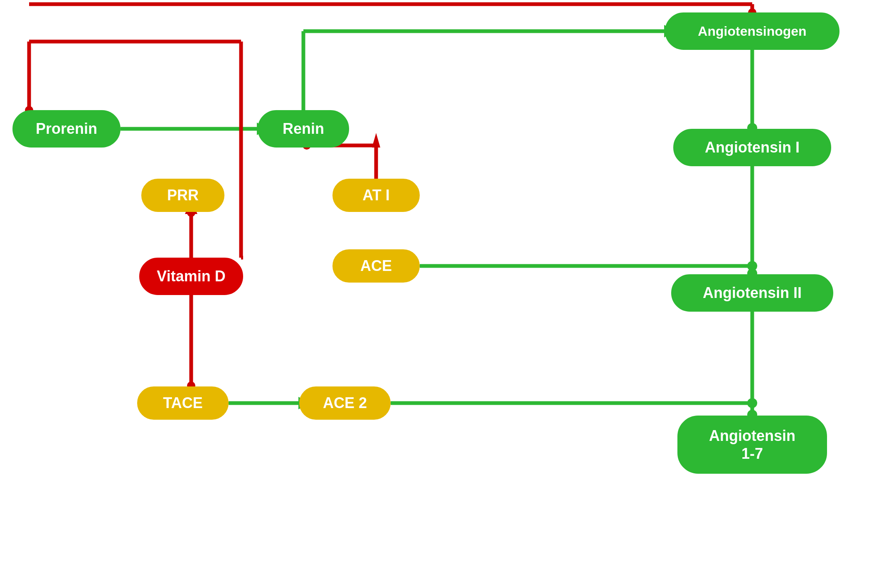  What do you see at coordinates (66, 129) in the screenshot?
I see `prorenin-node: Prorenin` at bounding box center [66, 129].